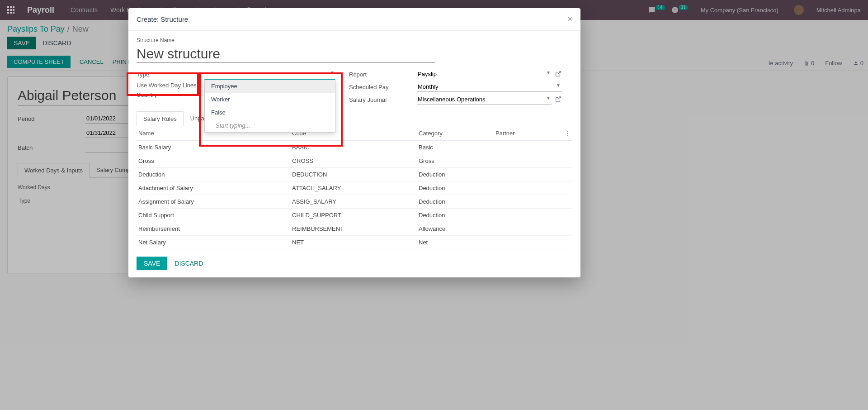 Image resolution: width=868 pixels, height=410 pixels. I want to click on report-label: Report, so click(383, 74).